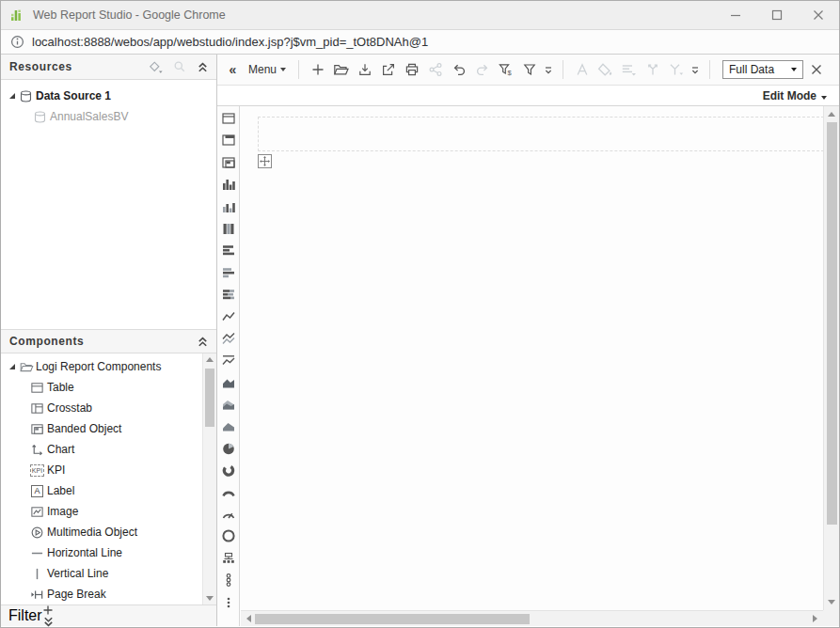 The height and width of the screenshot is (628, 840). I want to click on edit-mode-button: Edit Mode, so click(795, 96).